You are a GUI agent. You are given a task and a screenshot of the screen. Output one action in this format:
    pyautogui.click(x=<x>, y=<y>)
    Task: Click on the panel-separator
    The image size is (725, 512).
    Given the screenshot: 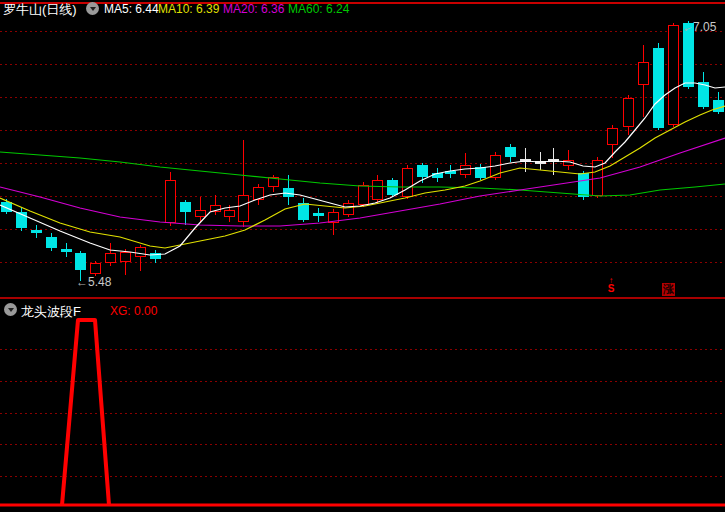 What is the action you would take?
    pyautogui.click(x=362, y=298)
    